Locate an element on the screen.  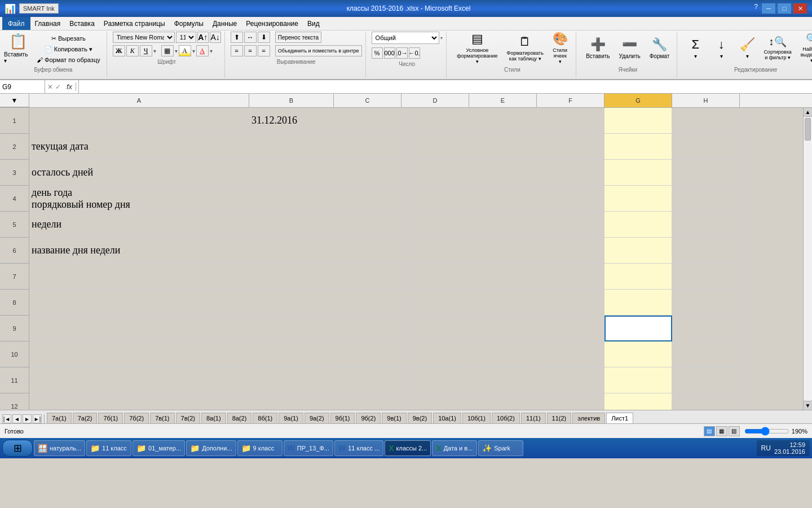
sheet-tab-elective: электив is located at coordinates (589, 418).